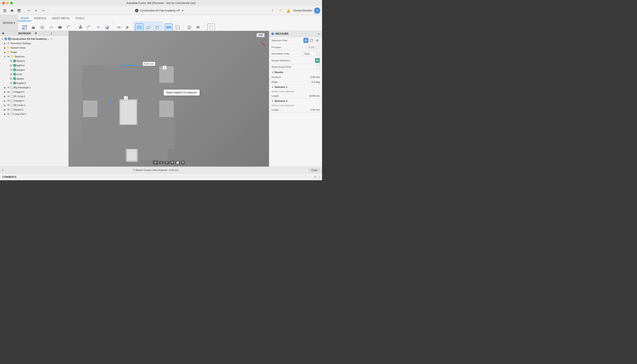  What do you see at coordinates (34, 83) in the screenshot?
I see `tree-item-longRect: S longRect` at bounding box center [34, 83].